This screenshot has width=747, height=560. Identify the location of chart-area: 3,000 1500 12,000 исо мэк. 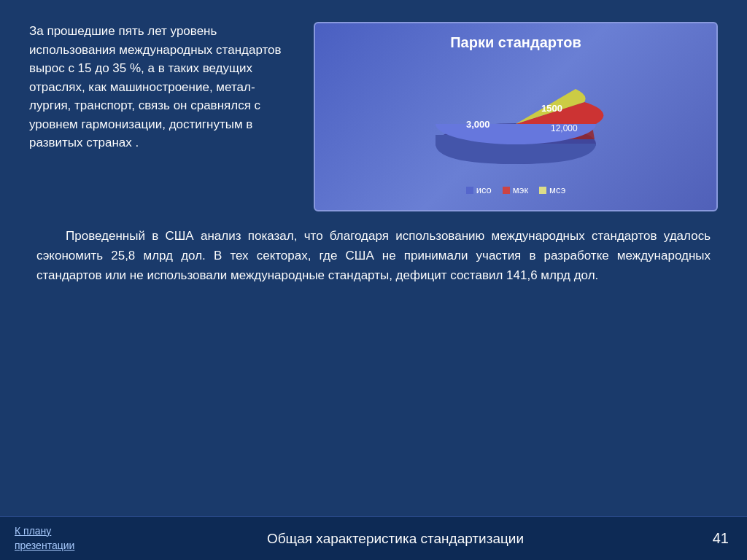
(516, 128).